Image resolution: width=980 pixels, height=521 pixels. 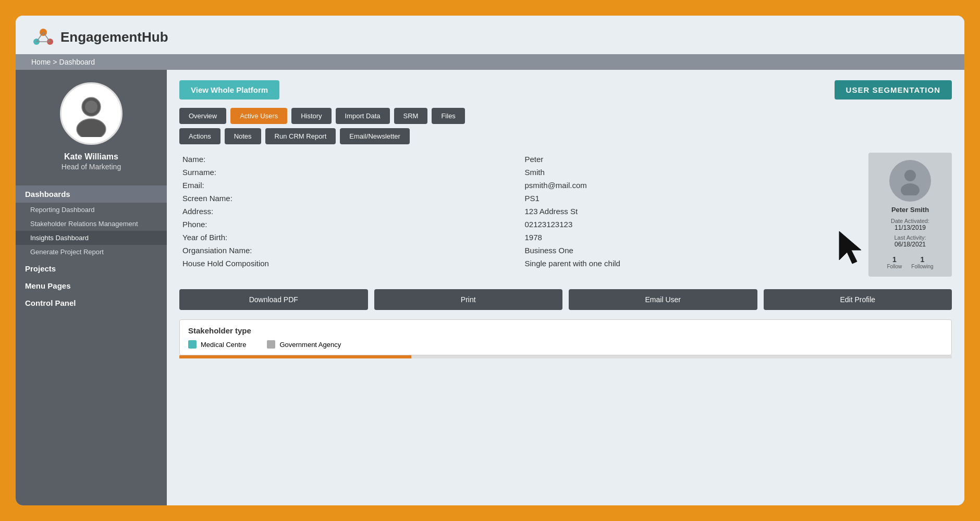 What do you see at coordinates (91, 302) in the screenshot?
I see `nav-control-panel-header: Control Panel` at bounding box center [91, 302].